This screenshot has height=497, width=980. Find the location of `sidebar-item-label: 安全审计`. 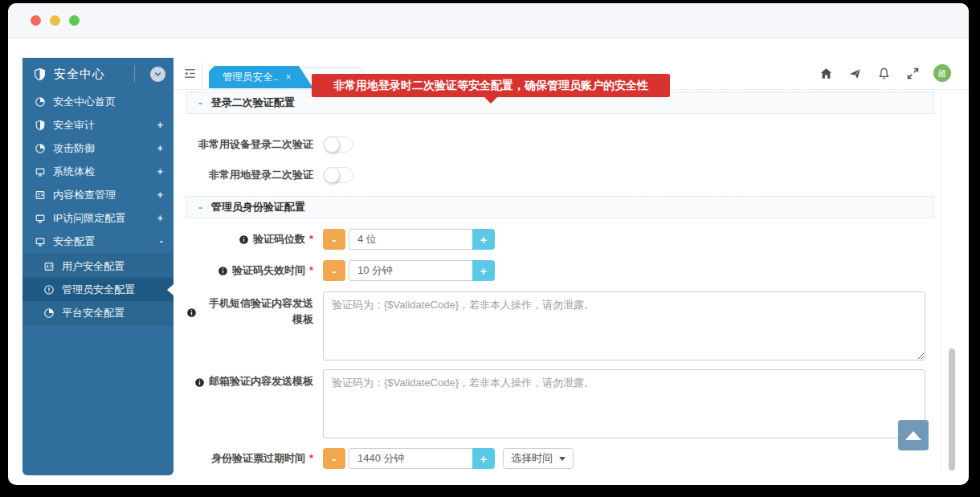

sidebar-item-label: 安全审计 is located at coordinates (74, 125).